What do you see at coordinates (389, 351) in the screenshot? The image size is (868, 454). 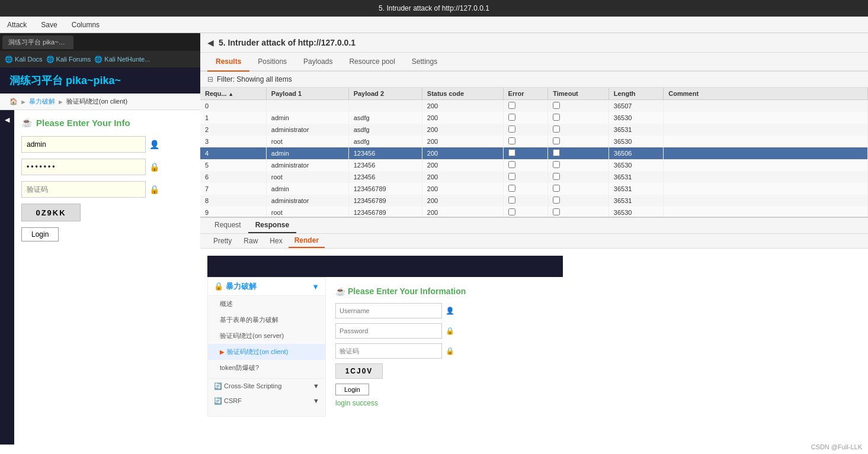 I see `rendered-captcha-input` at bounding box center [389, 351].